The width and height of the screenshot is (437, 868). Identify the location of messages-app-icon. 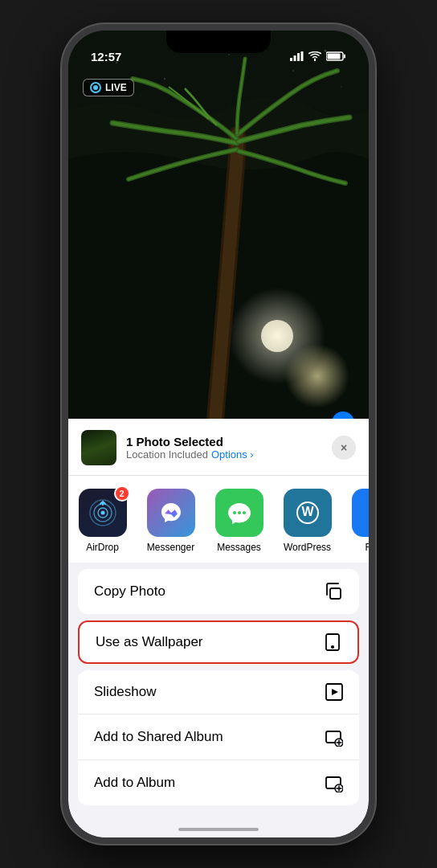
(239, 513).